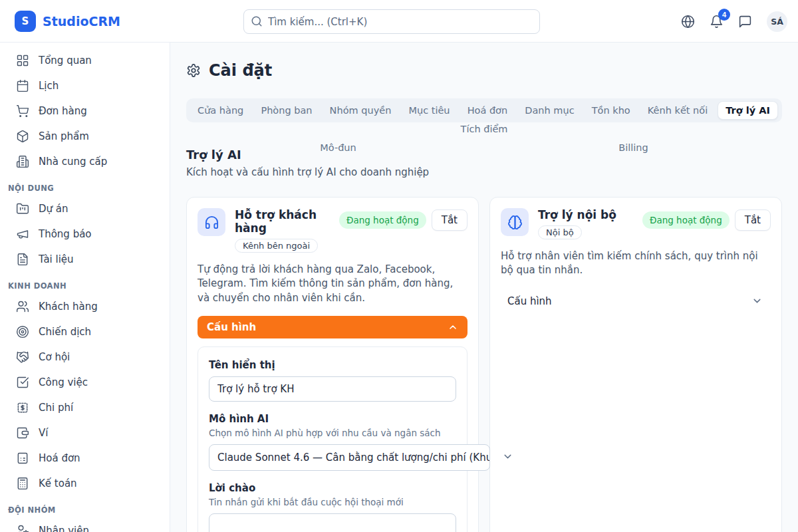 The width and height of the screenshot is (798, 532). Describe the element at coordinates (23, 307) in the screenshot. I see `users-icon` at that location.